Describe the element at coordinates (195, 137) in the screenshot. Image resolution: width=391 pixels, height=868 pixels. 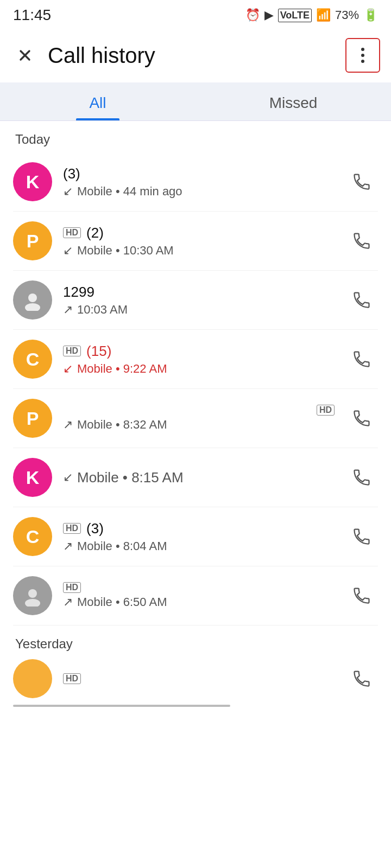
I see `section-today: Today` at that location.